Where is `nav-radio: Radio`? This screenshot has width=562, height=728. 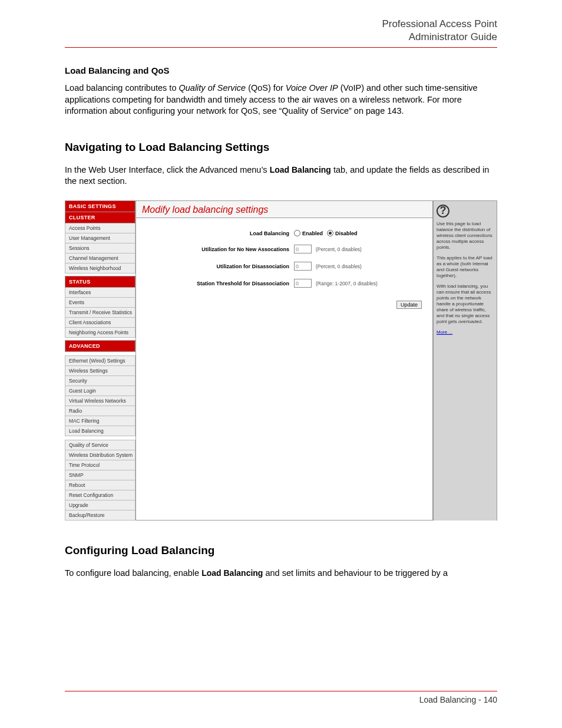
nav-radio: Radio is located at coordinates (100, 411).